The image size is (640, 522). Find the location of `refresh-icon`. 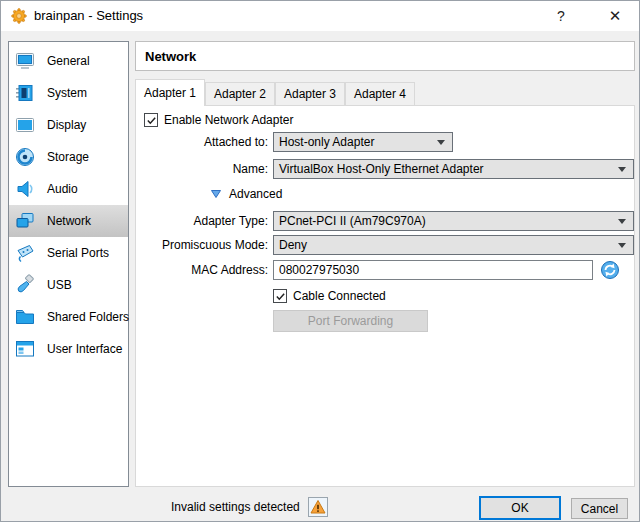

refresh-icon is located at coordinates (610, 270).